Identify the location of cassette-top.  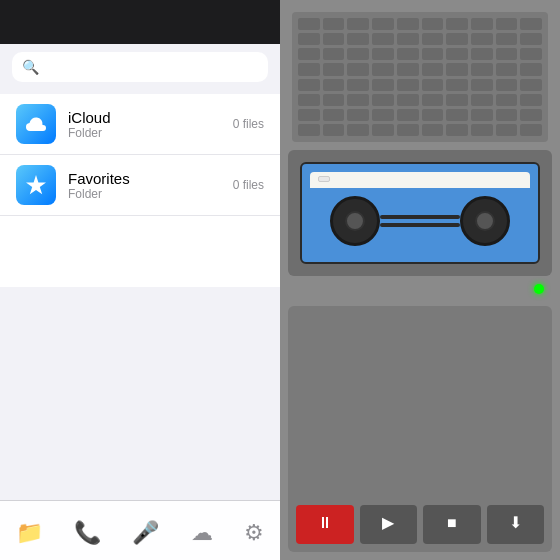
(420, 179).